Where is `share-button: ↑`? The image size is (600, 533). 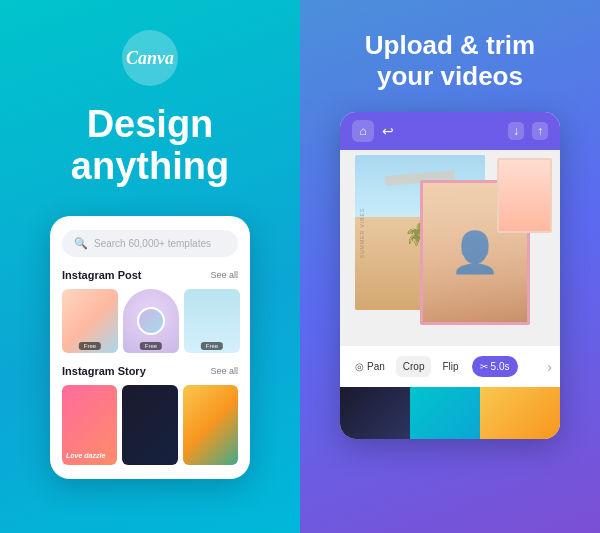 share-button: ↑ is located at coordinates (540, 131).